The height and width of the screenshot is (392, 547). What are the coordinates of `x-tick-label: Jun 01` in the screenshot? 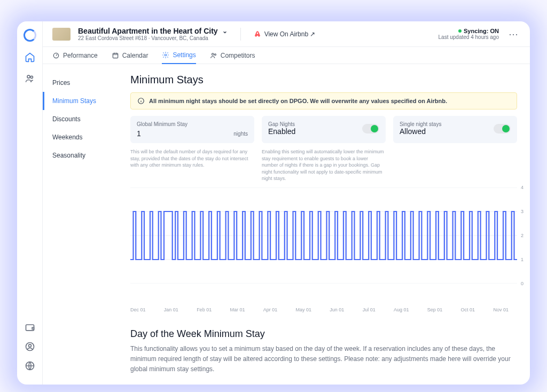 It's located at (337, 310).